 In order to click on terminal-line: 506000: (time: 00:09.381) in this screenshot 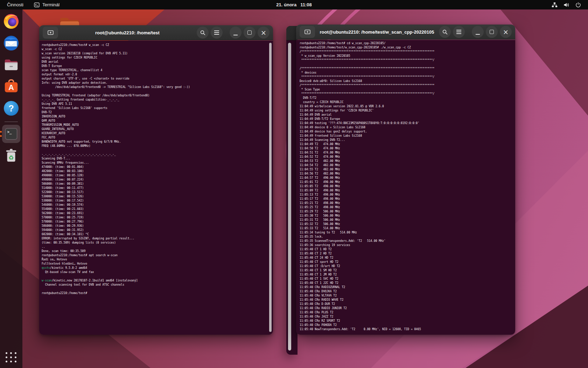, I will do `click(155, 184)`.